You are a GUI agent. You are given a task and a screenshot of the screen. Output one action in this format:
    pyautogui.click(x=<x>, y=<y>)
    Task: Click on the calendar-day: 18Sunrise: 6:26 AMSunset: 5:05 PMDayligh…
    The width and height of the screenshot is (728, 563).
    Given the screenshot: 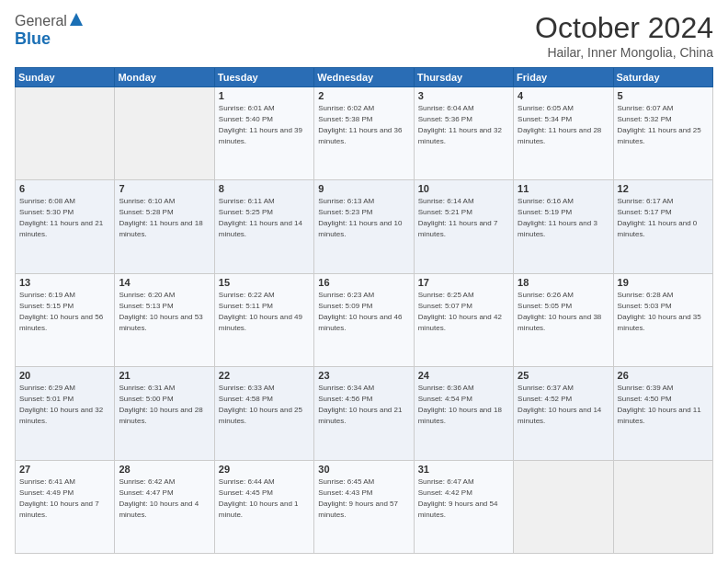 What is the action you would take?
    pyautogui.click(x=563, y=320)
    